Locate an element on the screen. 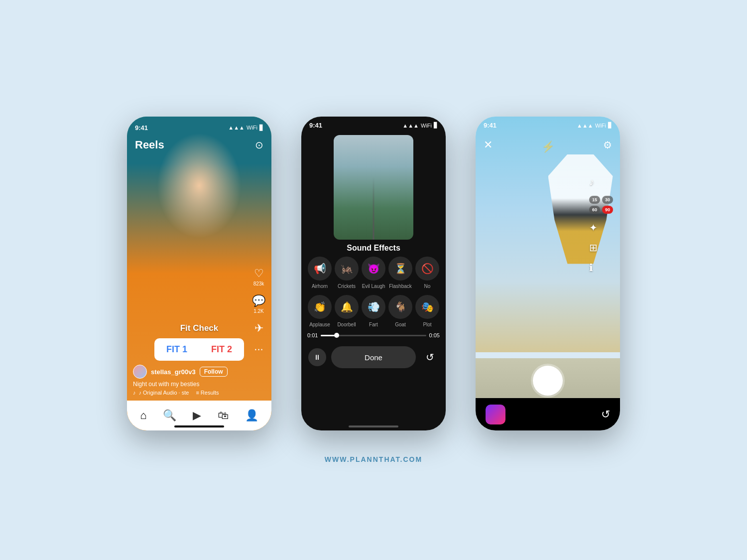 The image size is (747, 560). evil-laugh-icon: 😈 is located at coordinates (374, 269).